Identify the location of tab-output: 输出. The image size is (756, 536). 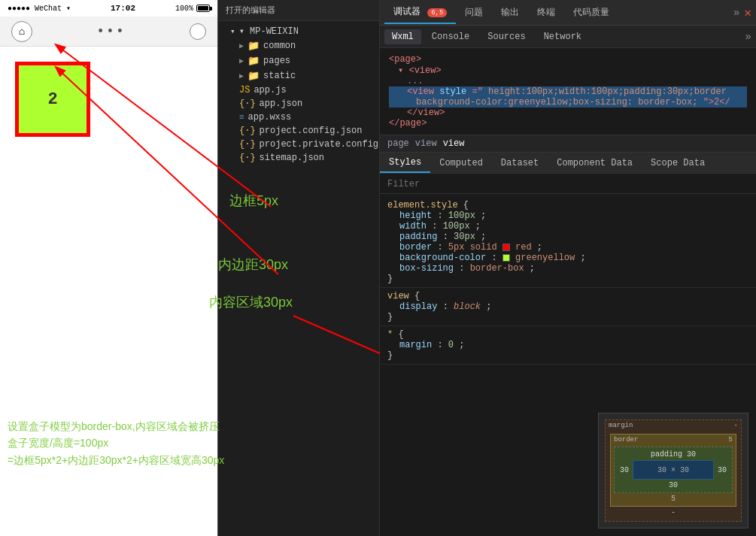
(510, 12).